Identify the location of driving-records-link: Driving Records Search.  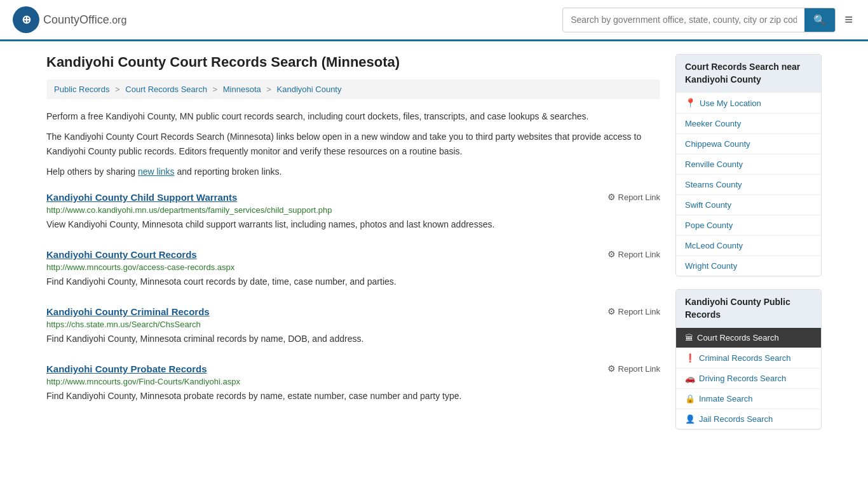
(742, 379).